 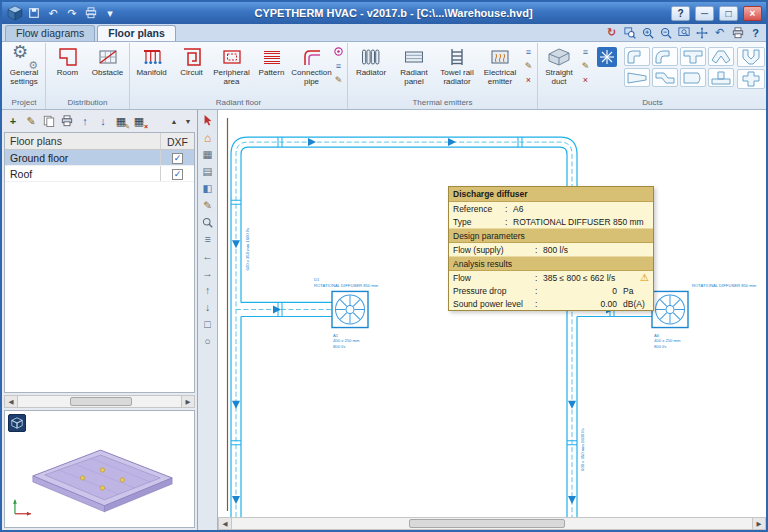 What do you see at coordinates (188, 402) in the screenshot?
I see `scroll-right-button: ▶` at bounding box center [188, 402].